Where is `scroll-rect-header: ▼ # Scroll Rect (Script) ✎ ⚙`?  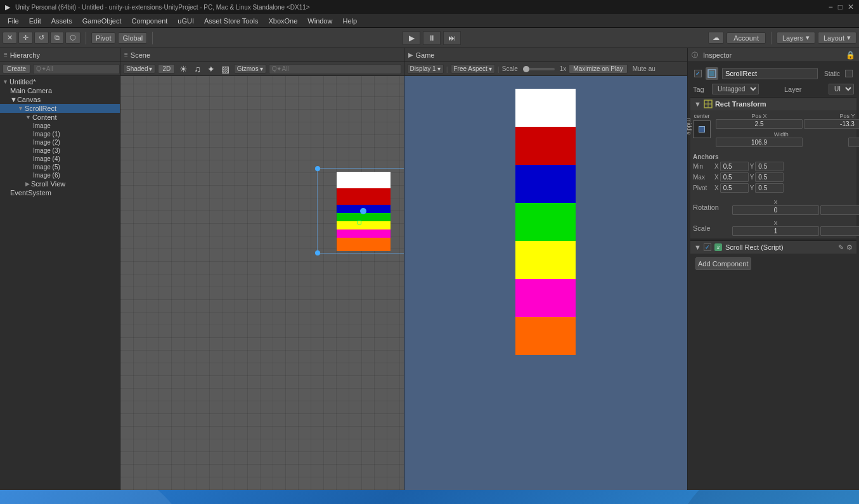
scroll-rect-header: ▼ # Scroll Rect (Script) ✎ ⚙ is located at coordinates (773, 247).